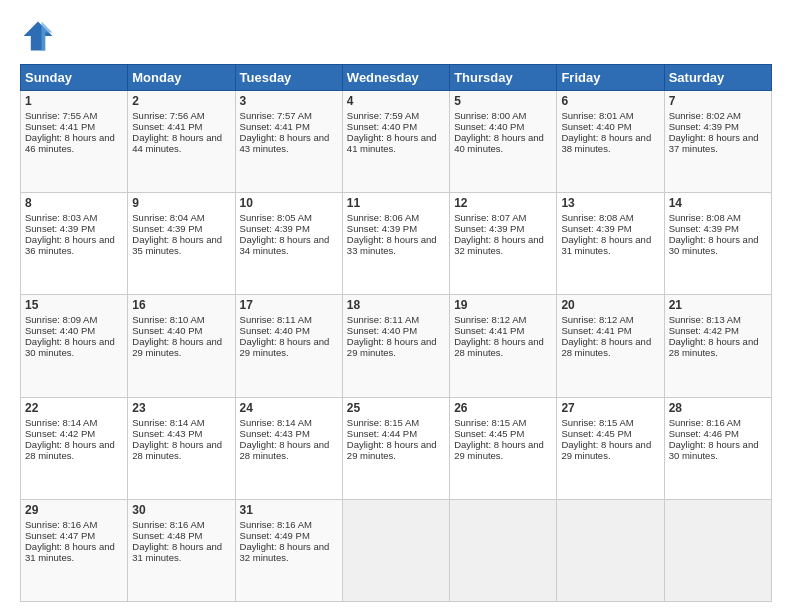 The height and width of the screenshot is (612, 792). I want to click on sunset-text: Sunset: 4:47 PM, so click(60, 536).